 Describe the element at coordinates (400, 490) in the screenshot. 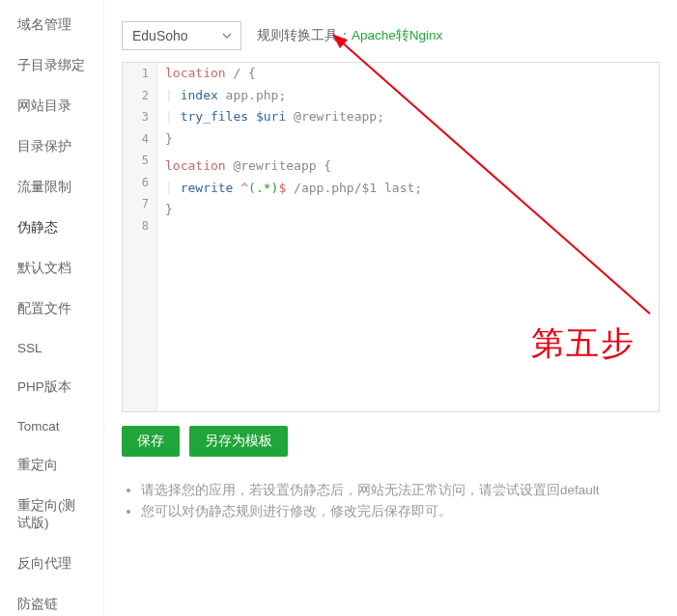

I see `tip-item: 请选择您的应用，若设置伪静态后，网站无法正常访问，请尝试设置回default` at that location.